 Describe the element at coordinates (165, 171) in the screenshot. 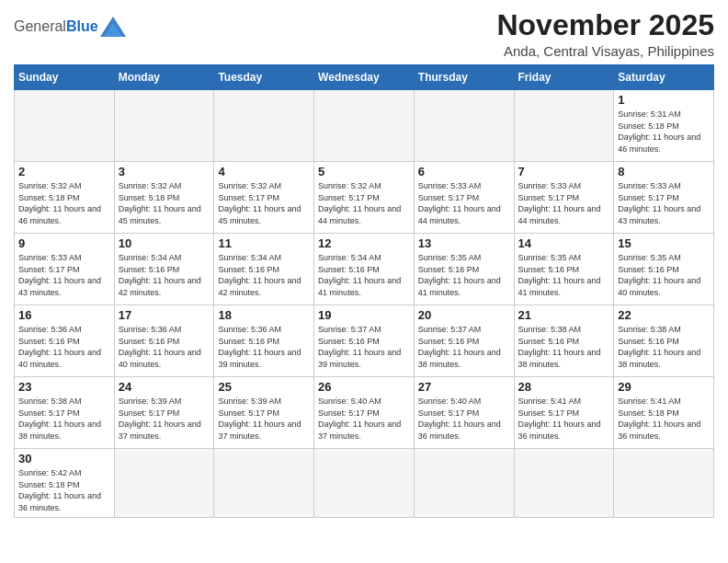

I see `day-number: 3` at that location.